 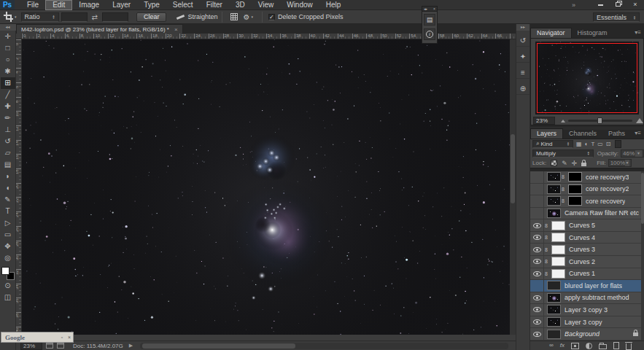 I want to click on eraser-tool: ▱, so click(x=8, y=153).